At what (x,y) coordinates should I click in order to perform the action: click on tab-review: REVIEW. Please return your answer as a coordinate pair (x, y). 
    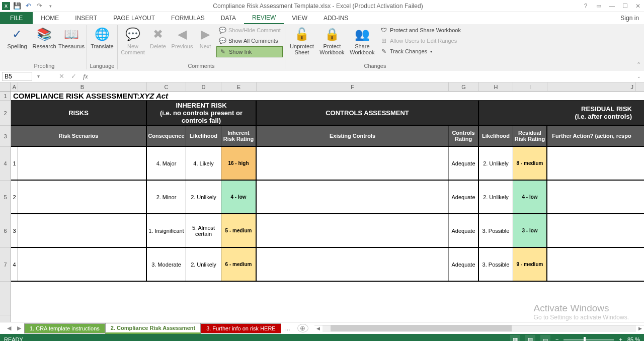
    Looking at the image, I should click on (264, 18).